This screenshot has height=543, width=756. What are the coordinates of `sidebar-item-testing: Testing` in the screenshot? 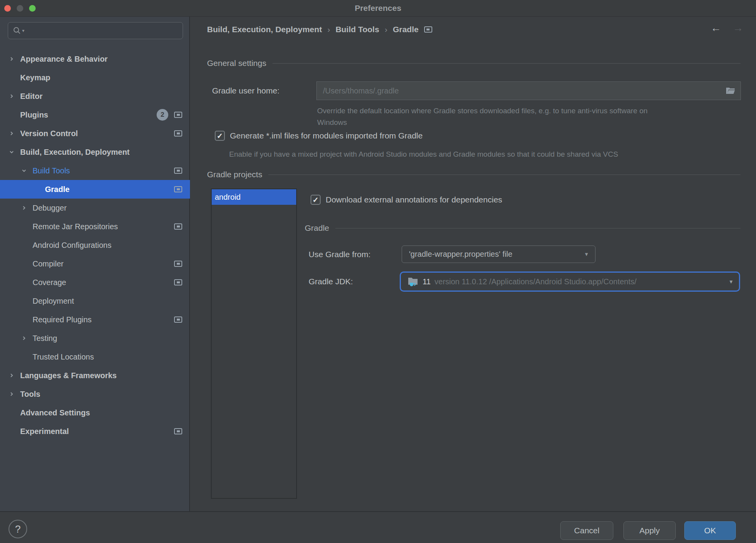 It's located at (95, 338).